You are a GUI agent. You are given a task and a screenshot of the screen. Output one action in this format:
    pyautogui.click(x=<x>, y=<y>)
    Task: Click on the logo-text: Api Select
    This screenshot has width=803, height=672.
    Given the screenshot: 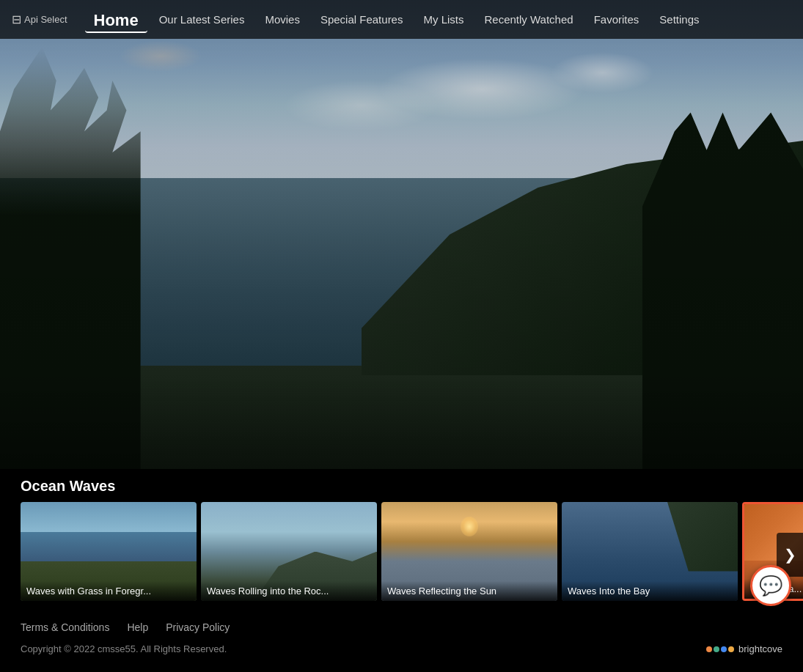 What is the action you would take?
    pyautogui.click(x=45, y=19)
    